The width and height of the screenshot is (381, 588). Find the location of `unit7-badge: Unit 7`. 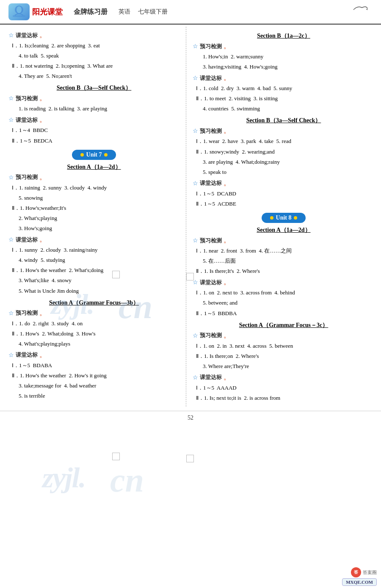

unit7-badge: Unit 7 is located at coordinates (94, 155).